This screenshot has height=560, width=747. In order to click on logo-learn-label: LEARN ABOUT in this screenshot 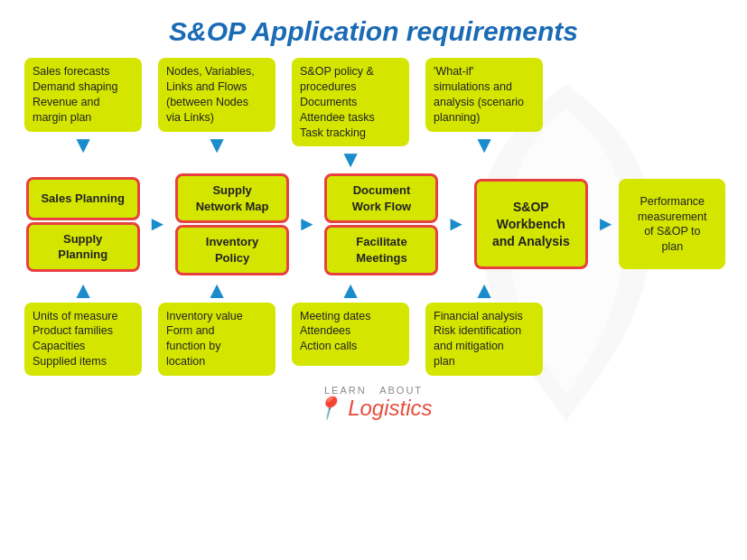, I will do `click(374, 390)`.